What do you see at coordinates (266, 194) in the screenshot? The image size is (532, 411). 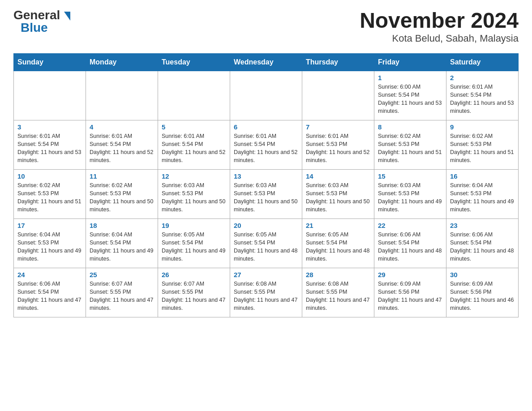 I see `calendar-cell-w3-d3: 13Sunrise: 6:03 AM Sunset: 5:53 PM Dayli…` at bounding box center [266, 194].